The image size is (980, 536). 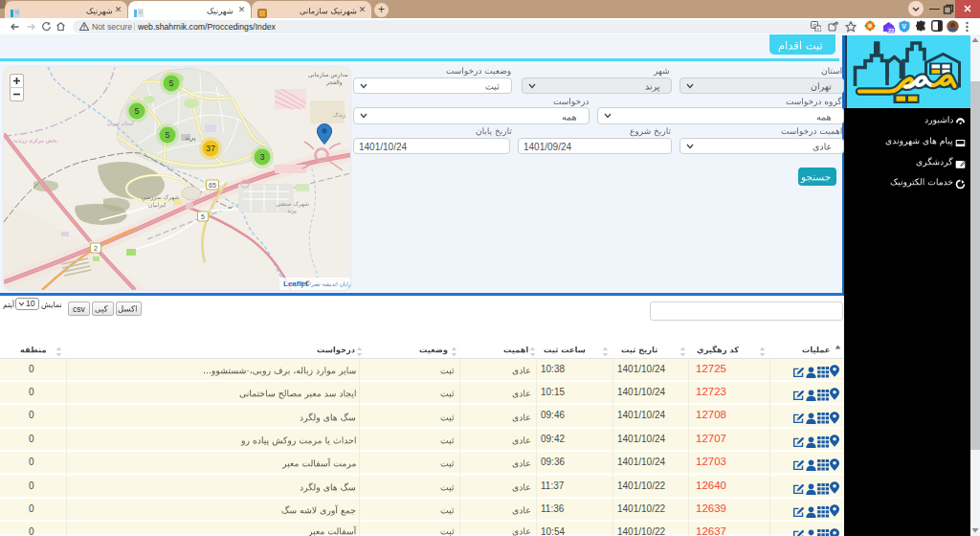 I want to click on svg-text: 37, so click(x=211, y=148).